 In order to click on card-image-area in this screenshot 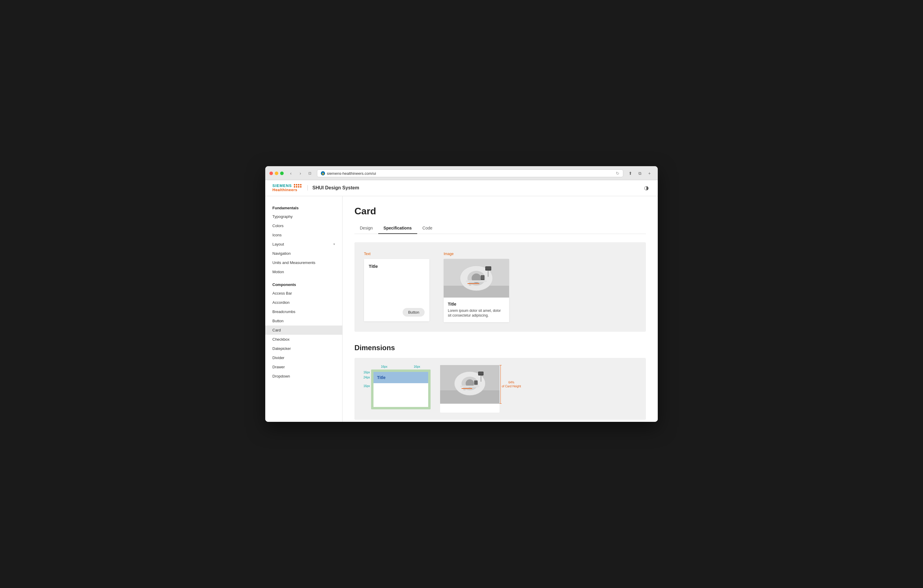, I will do `click(476, 278)`.